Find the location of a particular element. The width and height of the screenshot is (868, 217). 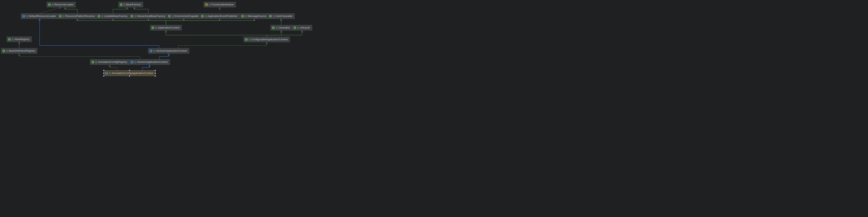

edge-AnnotationConfigApplicationContext-to-GenericApplicationContext is located at coordinates (146, 68).